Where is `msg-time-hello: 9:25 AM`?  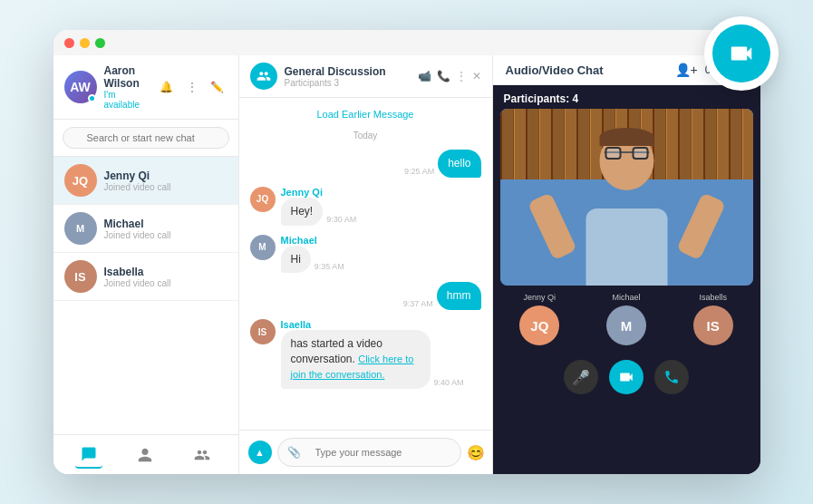 msg-time-hello: 9:25 AM is located at coordinates (419, 171).